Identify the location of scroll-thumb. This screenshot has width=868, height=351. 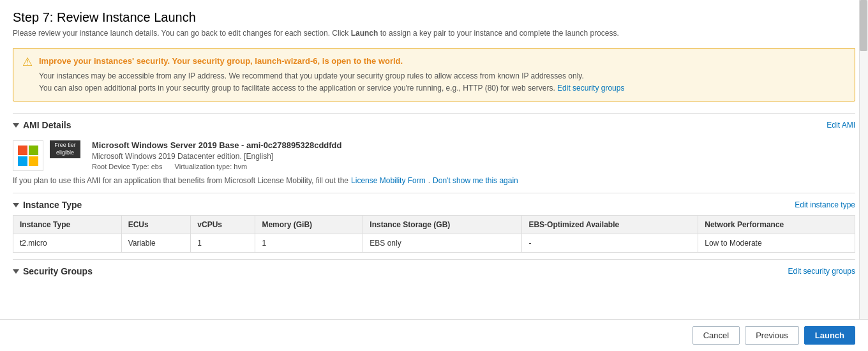
(864, 26).